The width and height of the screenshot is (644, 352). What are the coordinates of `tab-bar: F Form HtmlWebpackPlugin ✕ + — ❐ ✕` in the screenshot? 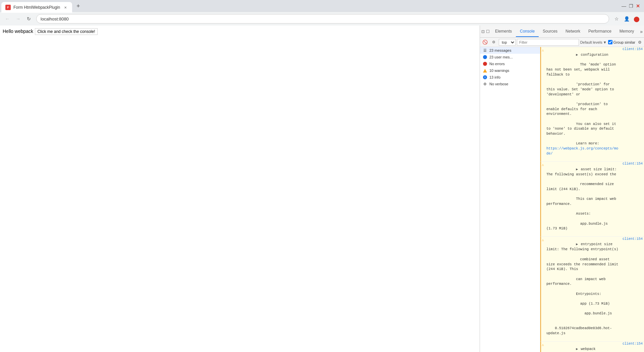 It's located at (322, 6).